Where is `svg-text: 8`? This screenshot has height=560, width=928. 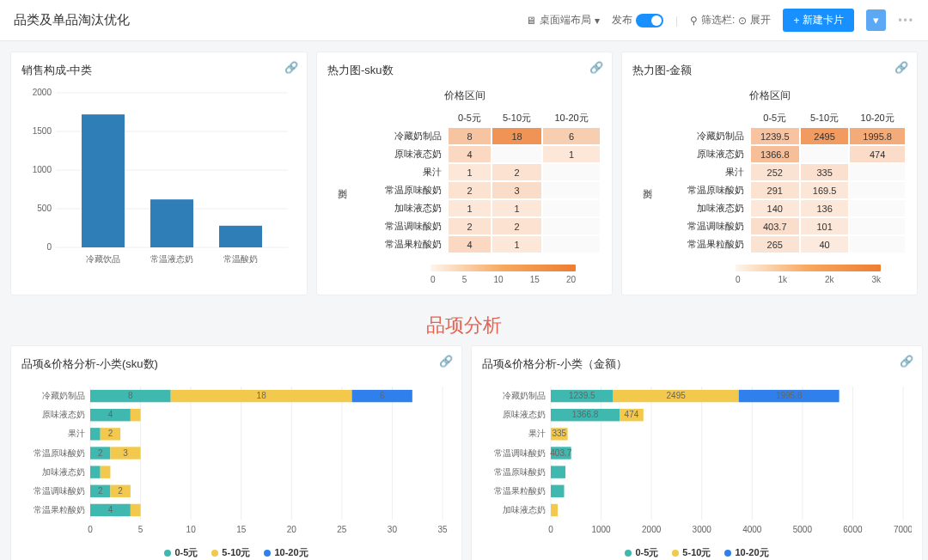 svg-text: 8 is located at coordinates (131, 395).